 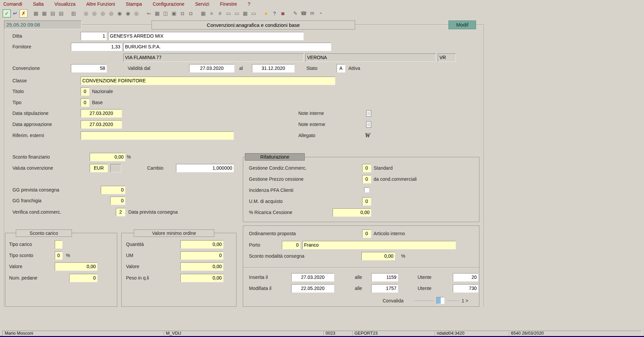 I want to click on valuta-field: EUR, so click(x=99, y=168).